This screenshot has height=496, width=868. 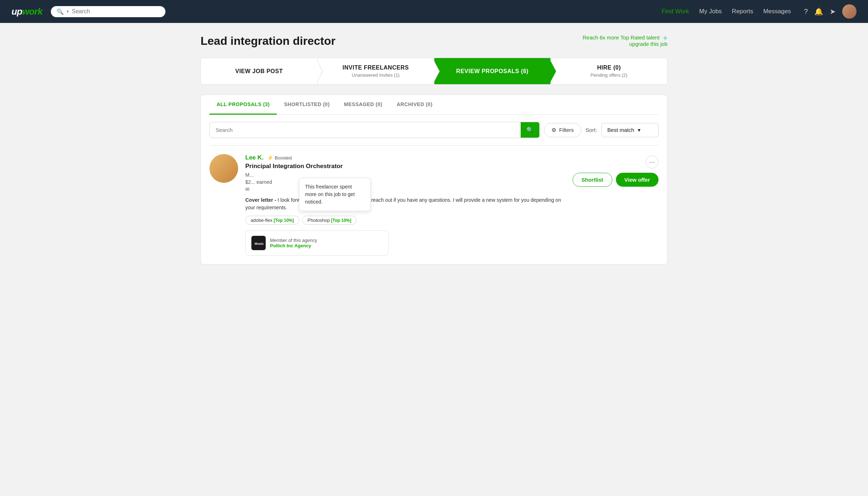 What do you see at coordinates (268, 41) in the screenshot?
I see `page-title: Lead integration director` at bounding box center [268, 41].